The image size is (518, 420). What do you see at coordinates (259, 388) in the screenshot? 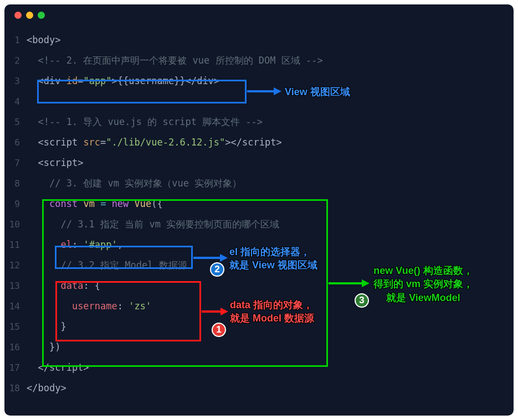
I see `code-line: 18 </body>` at bounding box center [259, 388].